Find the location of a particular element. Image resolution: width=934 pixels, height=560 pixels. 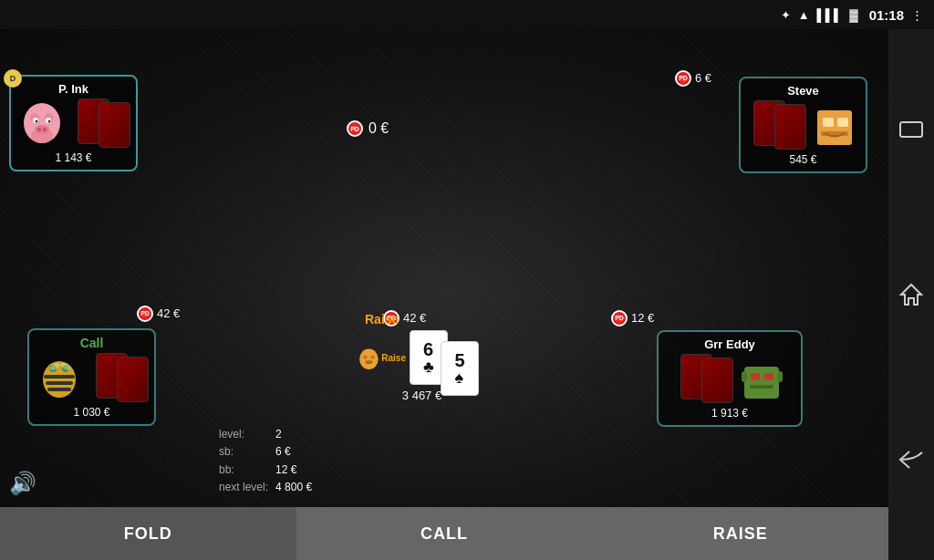

wifi-icon: ▲ is located at coordinates (804, 15).